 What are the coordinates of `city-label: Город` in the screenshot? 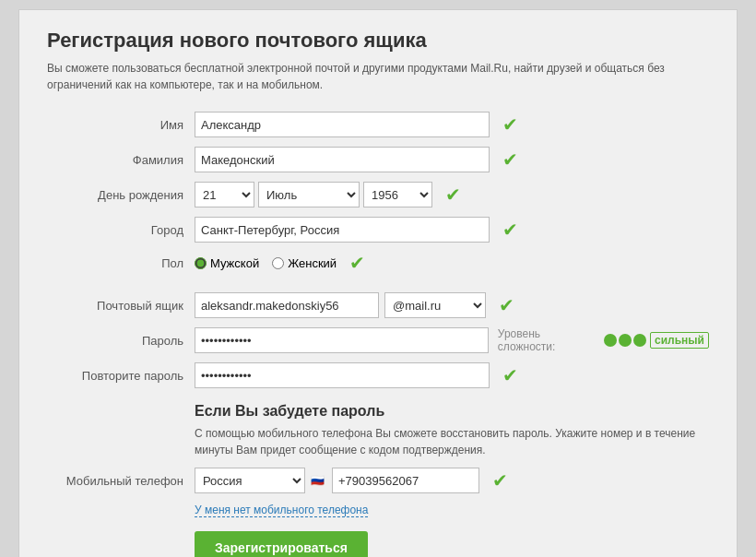 It's located at (121, 231).